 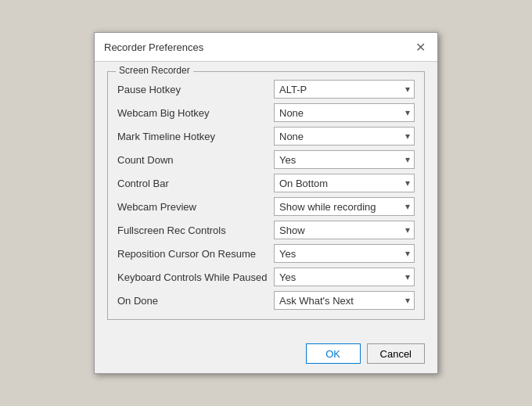 I want to click on dialog-title: Recorder Preferences, so click(x=153, y=47).